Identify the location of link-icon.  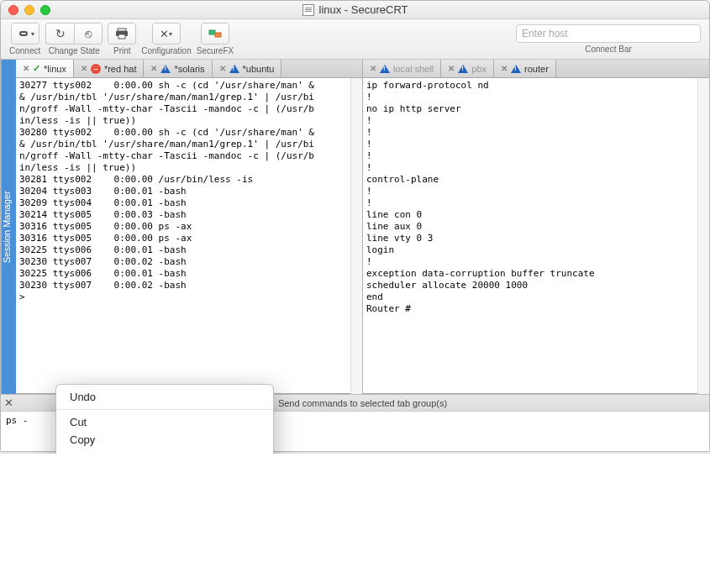
(23, 34).